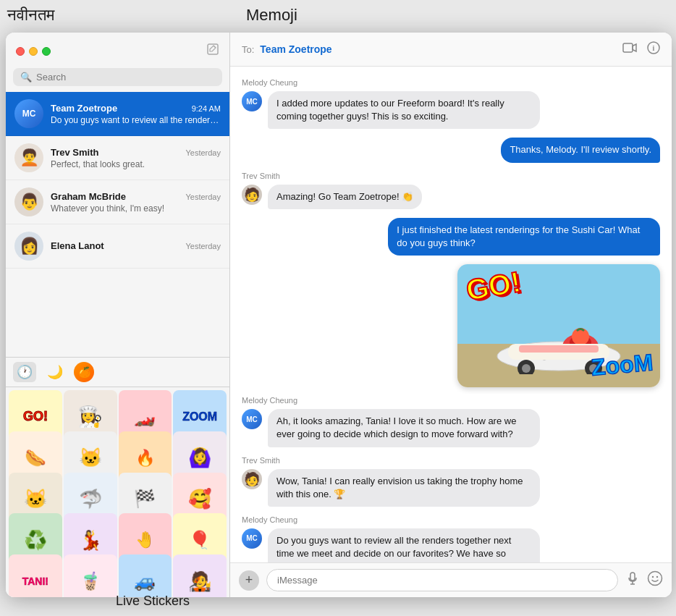 This screenshot has height=616, width=676. What do you see at coordinates (26, 77) in the screenshot?
I see `search-icon: 🔍` at bounding box center [26, 77].